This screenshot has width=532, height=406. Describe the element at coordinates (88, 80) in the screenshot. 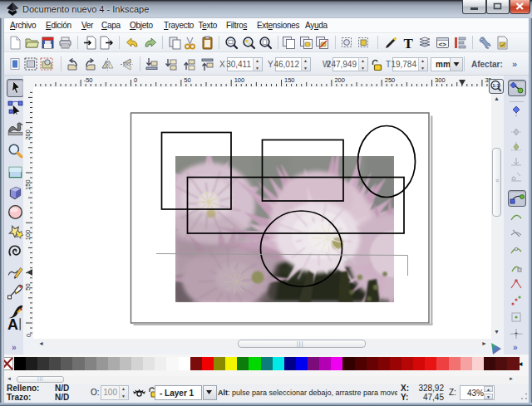

I see `svg-text: -50` at that location.